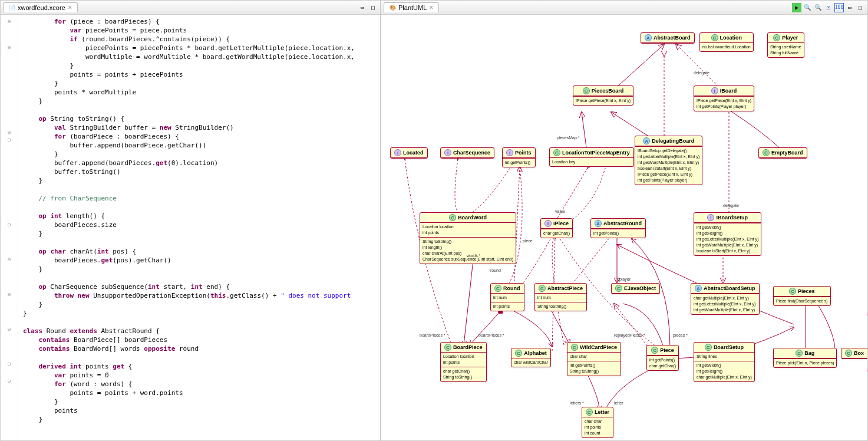  Describe the element at coordinates (556, 228) in the screenshot. I see `uml-class-ipiece: IIPiecechar getChar()` at that location.